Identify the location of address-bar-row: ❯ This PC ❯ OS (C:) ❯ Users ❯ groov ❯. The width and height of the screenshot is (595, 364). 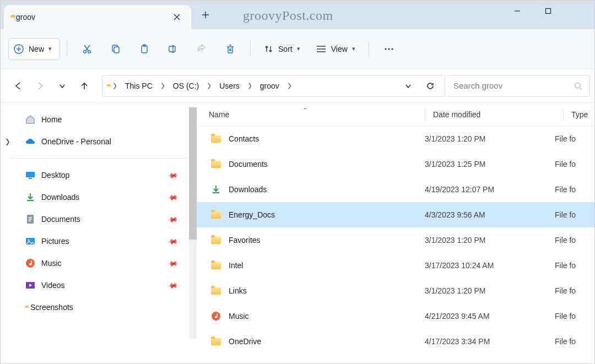
(298, 86).